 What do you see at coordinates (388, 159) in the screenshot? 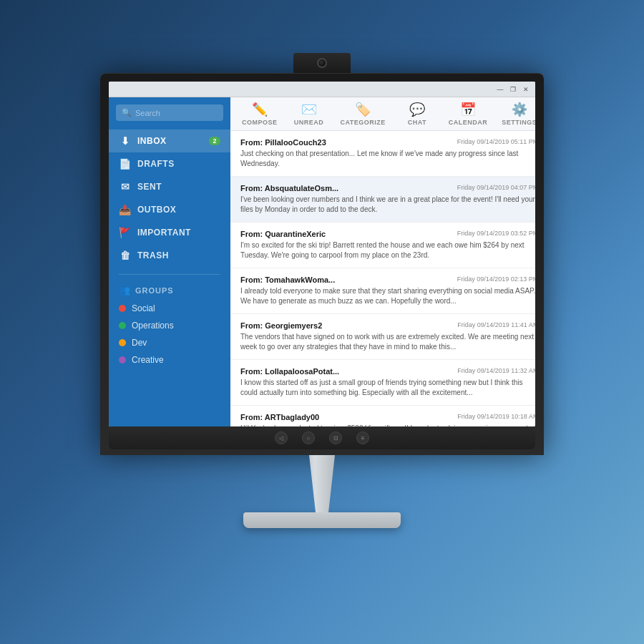
I see `email-preview-1: Just checking on that presentation... Le…` at bounding box center [388, 159].